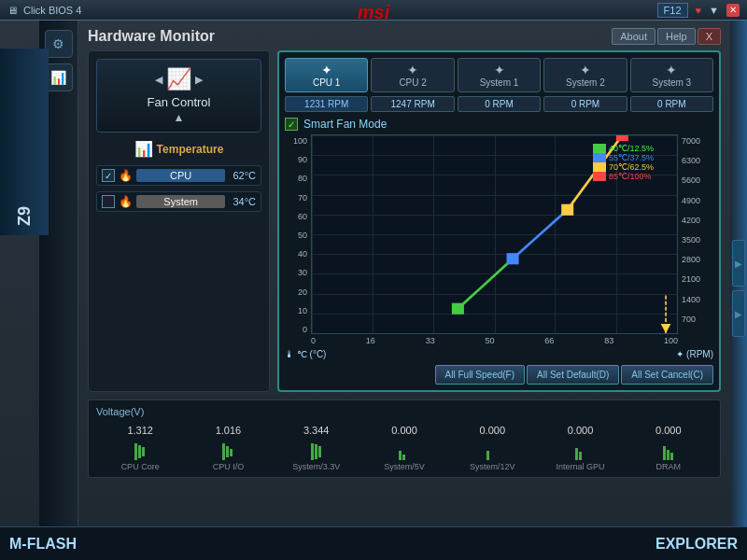  I want to click on voltage-val-1: 1.312, so click(140, 430).